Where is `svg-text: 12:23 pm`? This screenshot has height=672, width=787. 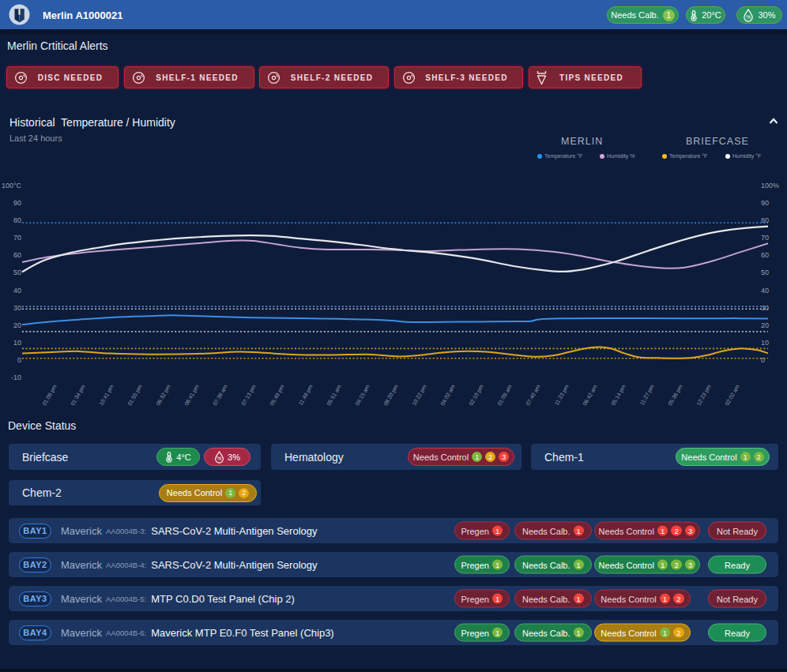 svg-text: 12:23 pm is located at coordinates (704, 395).